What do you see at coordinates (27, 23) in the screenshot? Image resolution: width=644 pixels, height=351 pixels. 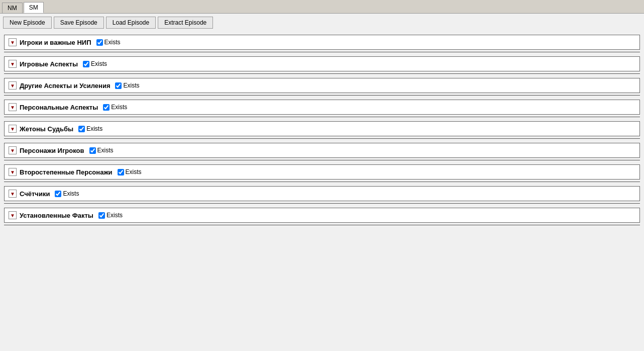 I see `new-episode-button: New Episode` at bounding box center [27, 23].